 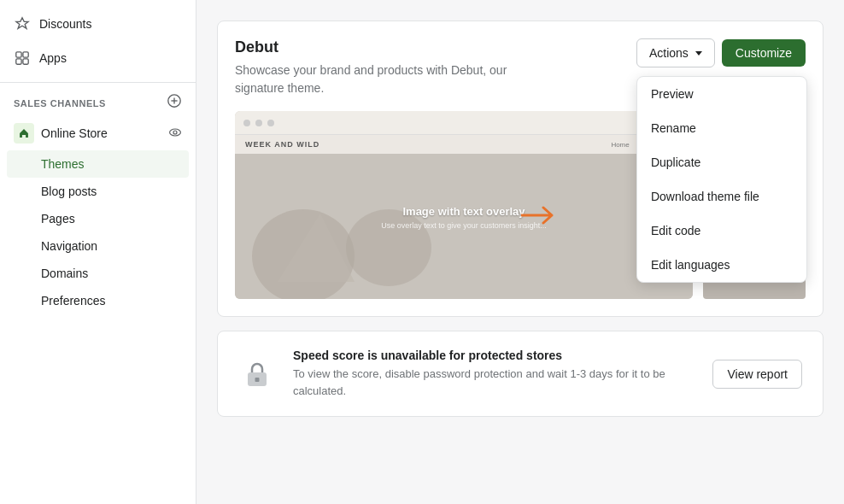 What do you see at coordinates (722, 196) in the screenshot?
I see `dropdown-item-download: Download theme file` at bounding box center [722, 196].